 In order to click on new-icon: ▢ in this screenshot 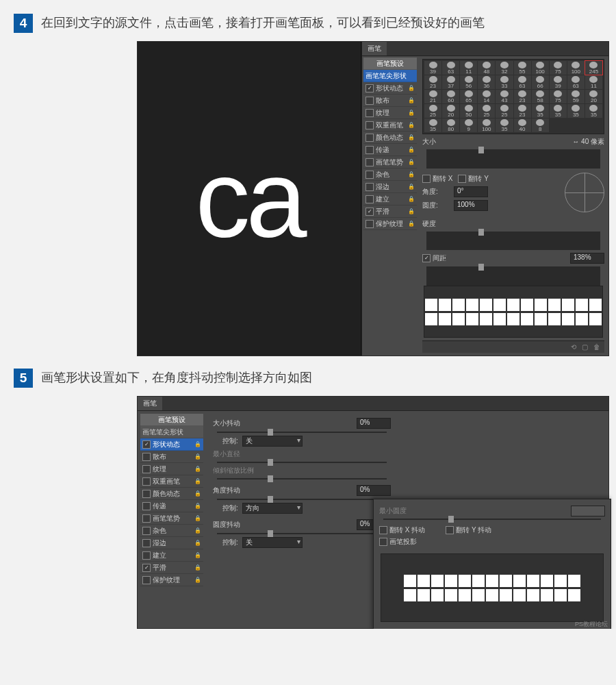, I will do `click(585, 347)`.